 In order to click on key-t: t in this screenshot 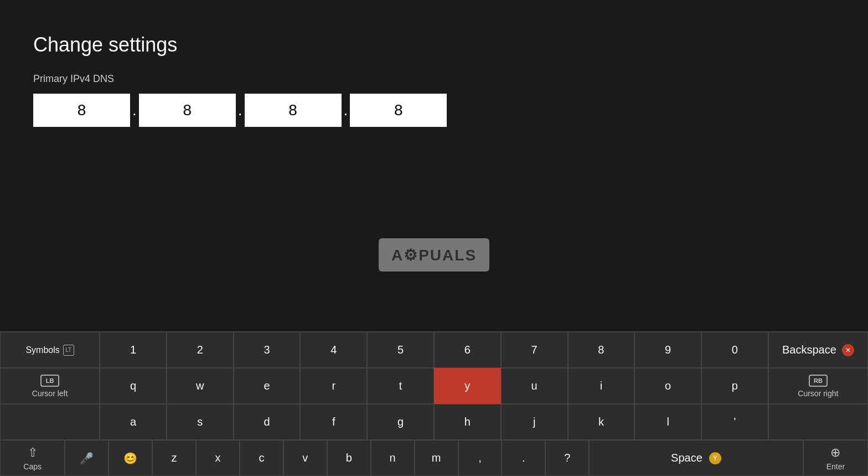, I will do `click(401, 386)`.